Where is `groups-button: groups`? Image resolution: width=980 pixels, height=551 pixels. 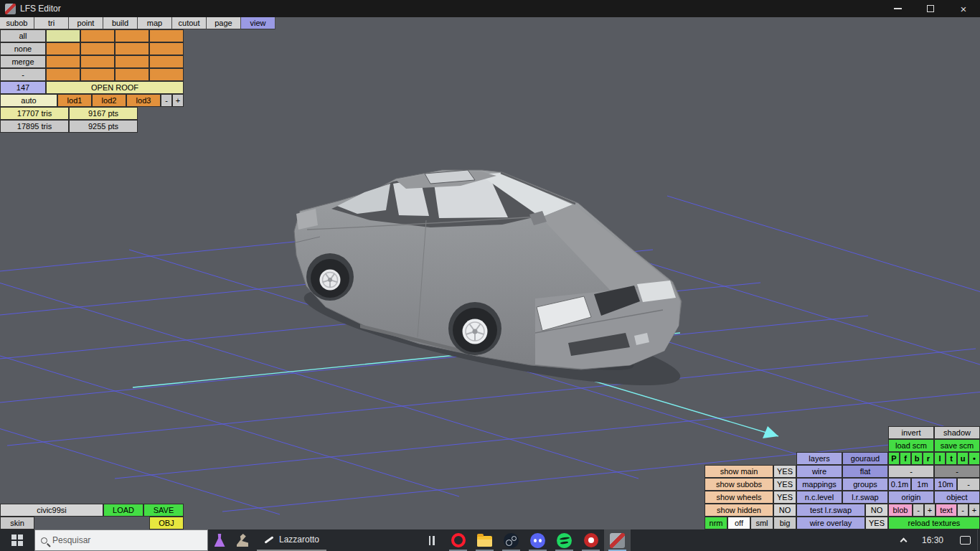 groups-button: groups is located at coordinates (865, 484).